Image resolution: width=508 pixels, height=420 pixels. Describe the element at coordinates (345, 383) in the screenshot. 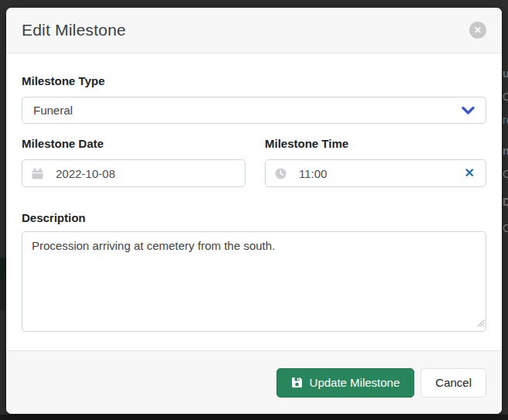

I see `update-milestone-button: Update Milestone` at that location.